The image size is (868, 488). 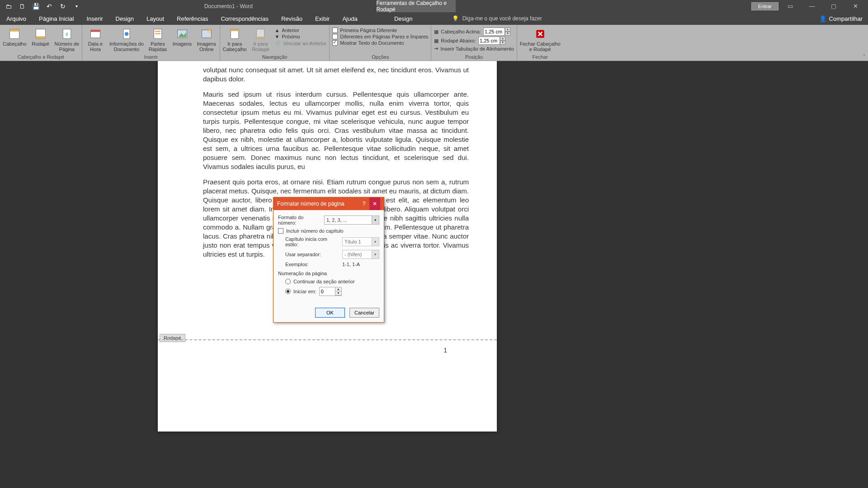 I want to click on tab-layout: Layout, so click(x=156, y=19).